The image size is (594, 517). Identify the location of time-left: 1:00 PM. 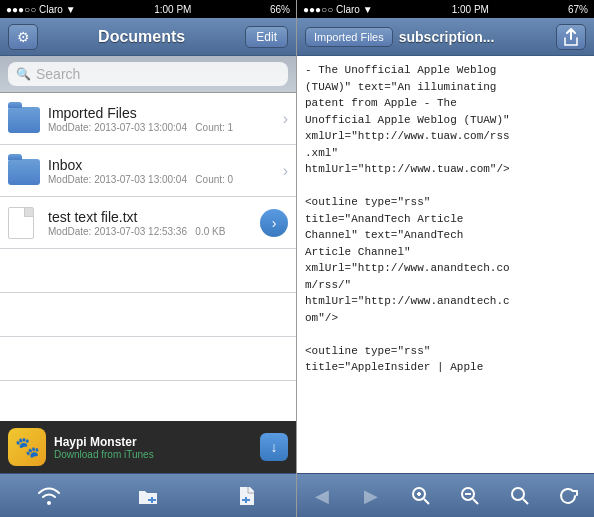
(172, 10).